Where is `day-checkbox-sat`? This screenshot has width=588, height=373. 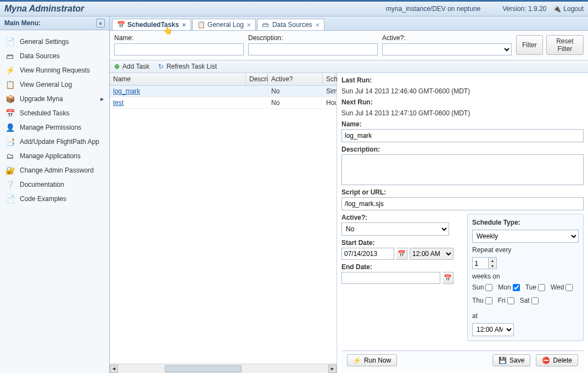 day-checkbox-sat is located at coordinates (535, 301).